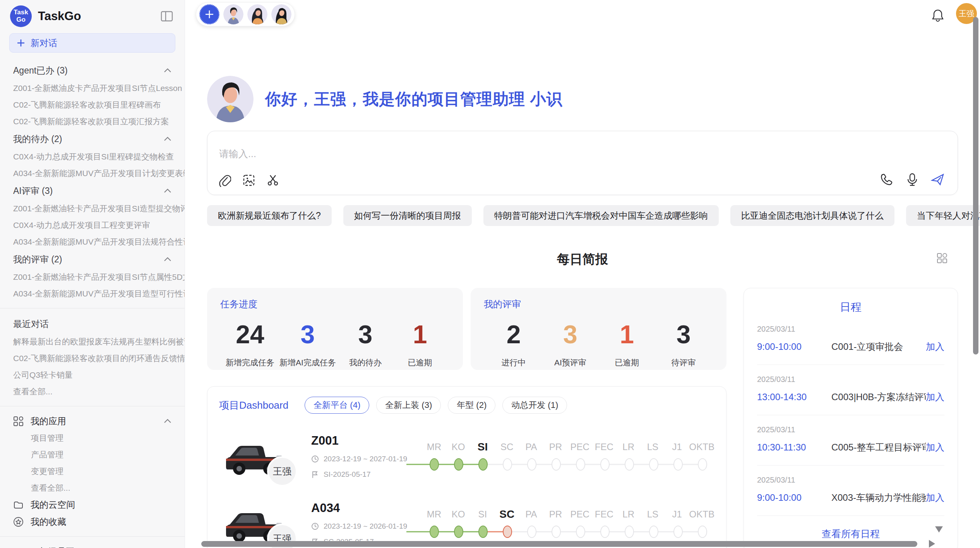 The width and height of the screenshot is (980, 548). Describe the element at coordinates (365, 526) in the screenshot. I see `date-range: 2023-12-19 ~ 2026-01-19` at that location.